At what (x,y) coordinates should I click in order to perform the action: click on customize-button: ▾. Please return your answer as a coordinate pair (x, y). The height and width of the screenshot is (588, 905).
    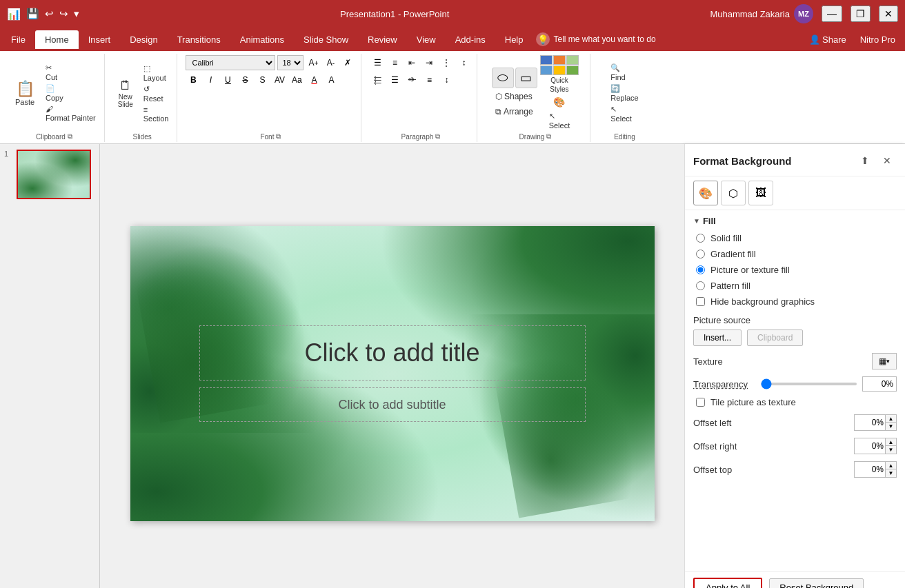
    Looking at the image, I should click on (77, 14).